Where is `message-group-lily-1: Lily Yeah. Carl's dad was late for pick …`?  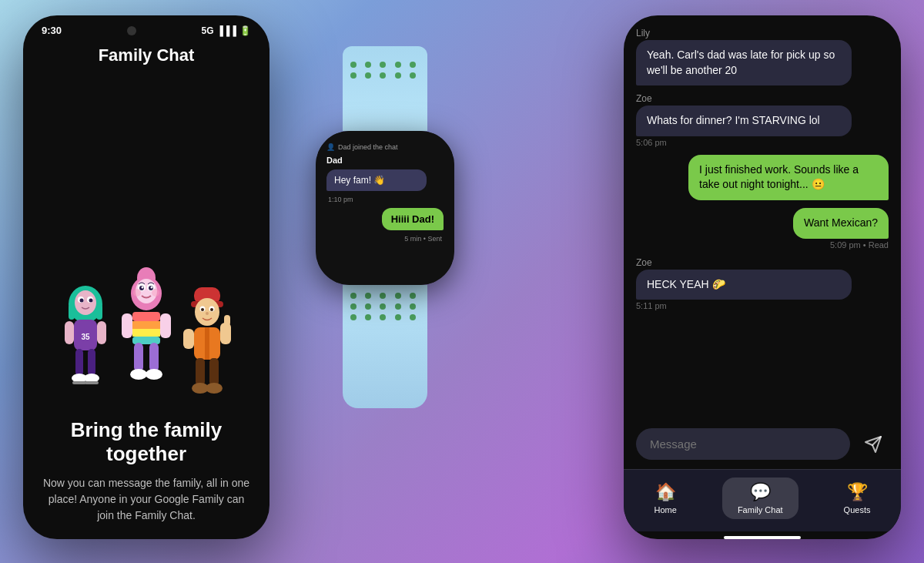
message-group-lily-1: Lily Yeah. Carl's dad was late for pick … is located at coordinates (762, 57).